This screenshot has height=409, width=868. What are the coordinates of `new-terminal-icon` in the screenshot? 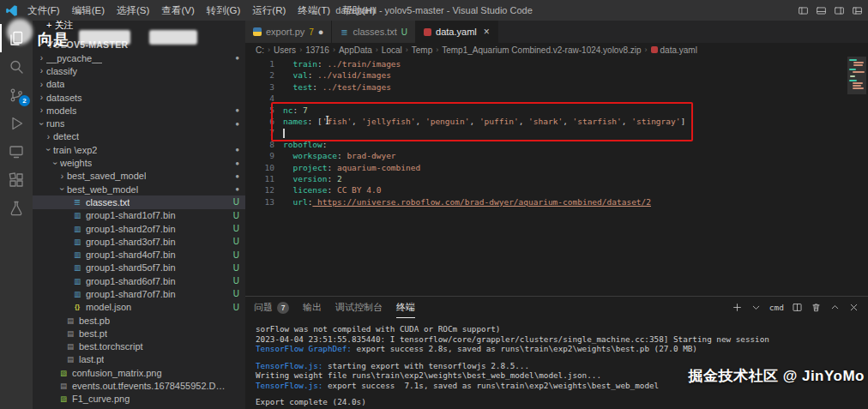 It's located at (738, 307).